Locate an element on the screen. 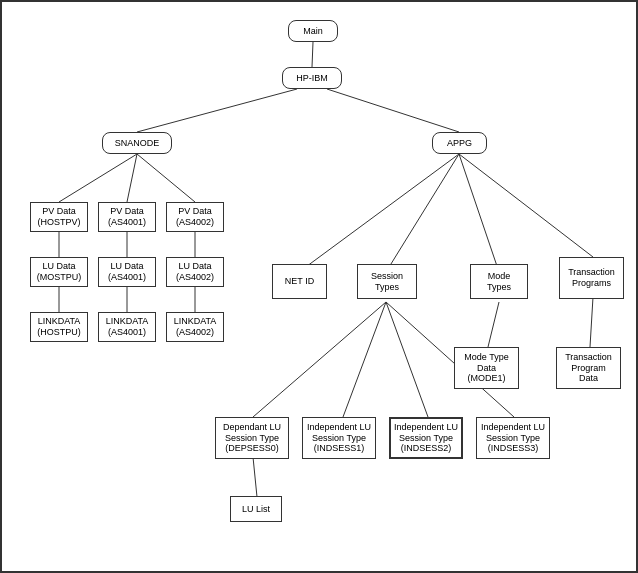 This screenshot has width=638, height=573. node-main: Main is located at coordinates (313, 31).